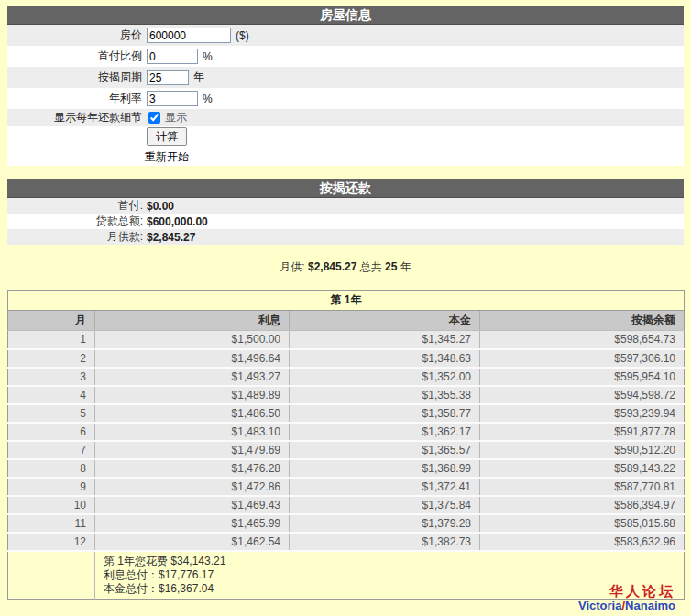  I want to click on term-suffix: 年, so click(196, 77).